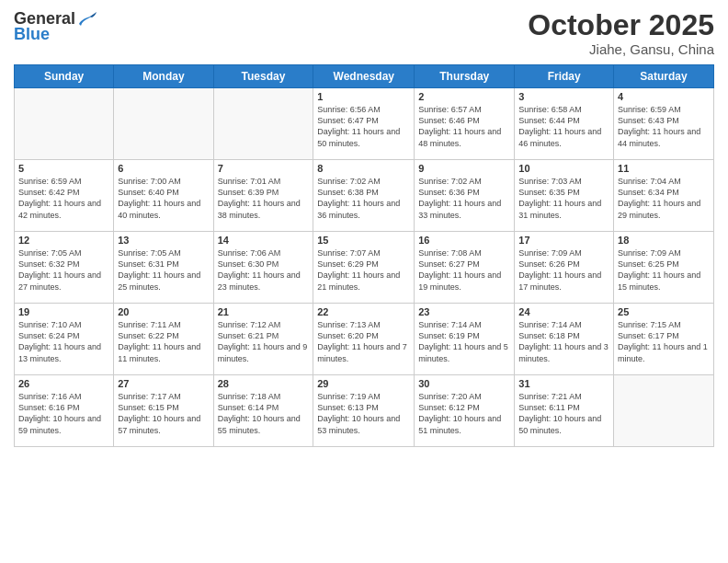 The height and width of the screenshot is (563, 728). Describe the element at coordinates (364, 127) in the screenshot. I see `day-info: Sunrise: 6:56 AM Sunset: 6:47 PM Dayligh…` at that location.